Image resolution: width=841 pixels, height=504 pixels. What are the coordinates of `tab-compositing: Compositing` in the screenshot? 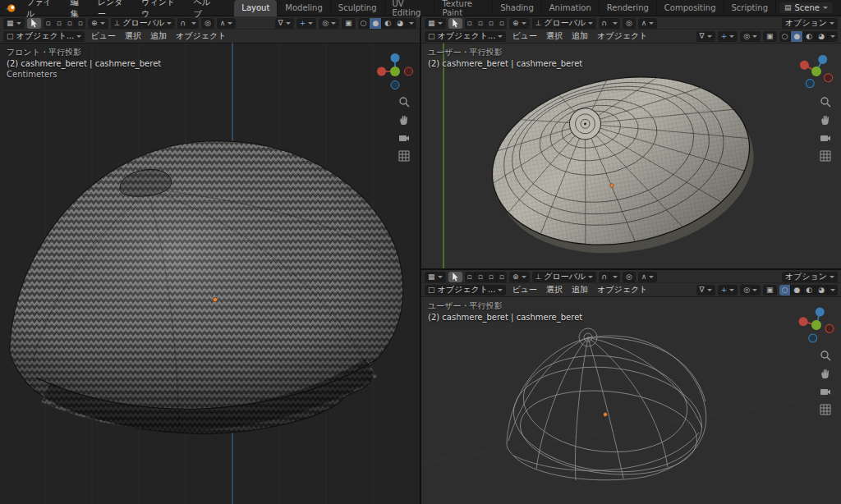 It's located at (691, 8).